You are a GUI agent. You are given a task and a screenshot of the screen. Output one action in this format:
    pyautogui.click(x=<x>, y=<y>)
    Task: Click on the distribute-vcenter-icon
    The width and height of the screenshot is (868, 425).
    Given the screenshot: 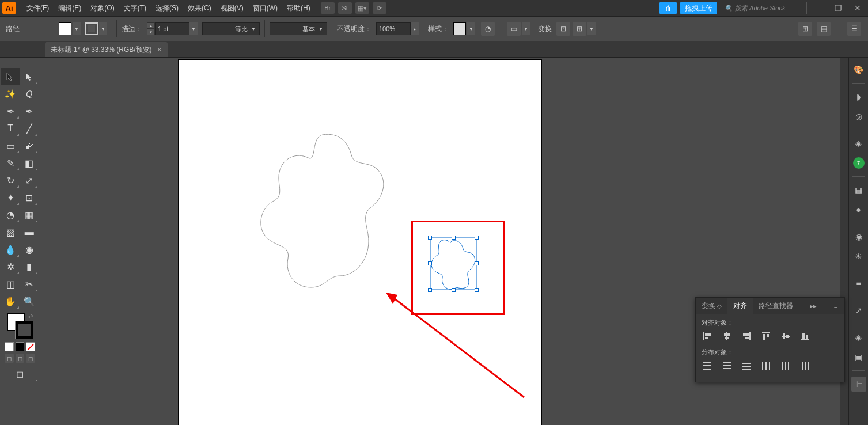 What is the action you would take?
    pyautogui.click(x=727, y=366)
    